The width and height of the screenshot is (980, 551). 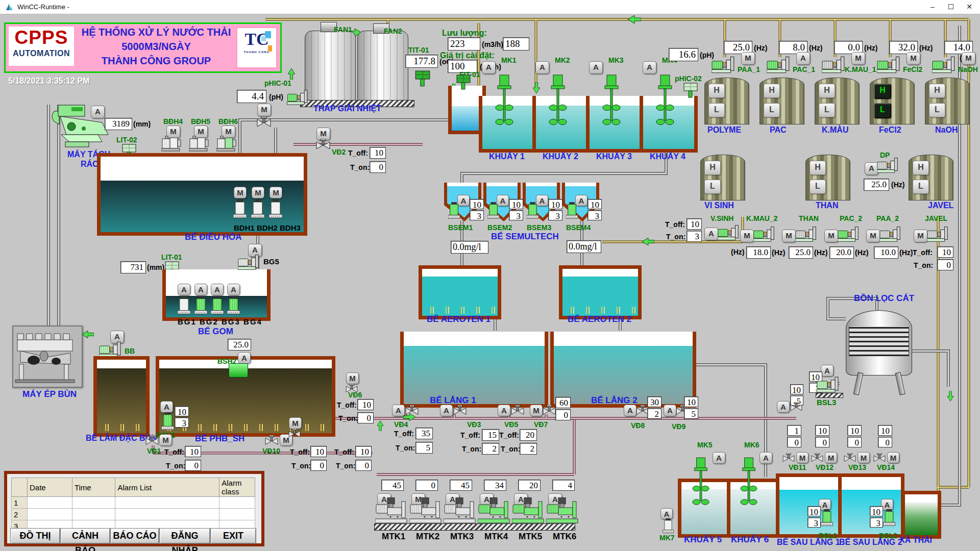 I want to click on bsl3-auto-button: A, so click(x=827, y=370).